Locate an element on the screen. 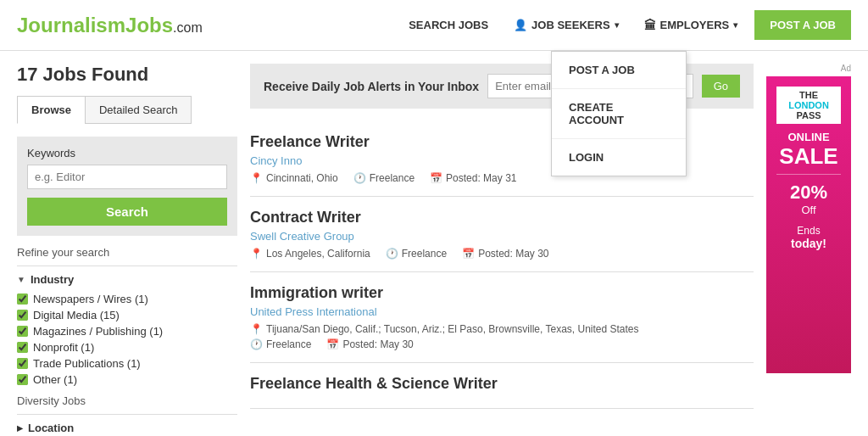 The width and height of the screenshot is (868, 436). job-title-3: Immigration writer is located at coordinates (502, 293).